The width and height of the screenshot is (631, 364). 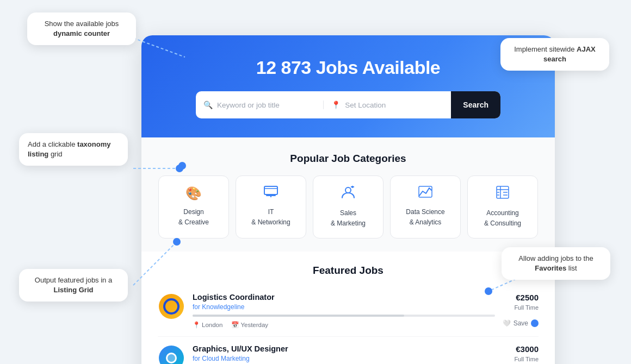 What do you see at coordinates (344, 307) in the screenshot?
I see `job-company-logistics: for Knowledgeline` at bounding box center [344, 307].